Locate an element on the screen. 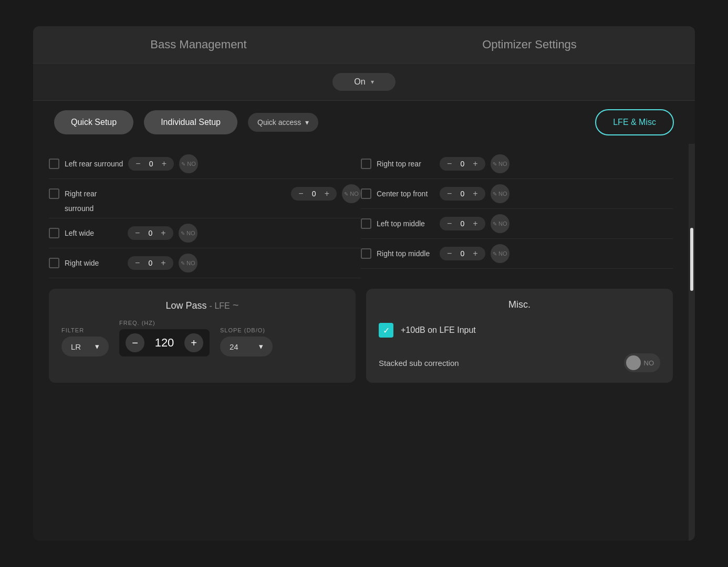 This screenshot has height=567, width=728. table-row: Left rear surround − 0 + ✎ NO is located at coordinates (205, 164).